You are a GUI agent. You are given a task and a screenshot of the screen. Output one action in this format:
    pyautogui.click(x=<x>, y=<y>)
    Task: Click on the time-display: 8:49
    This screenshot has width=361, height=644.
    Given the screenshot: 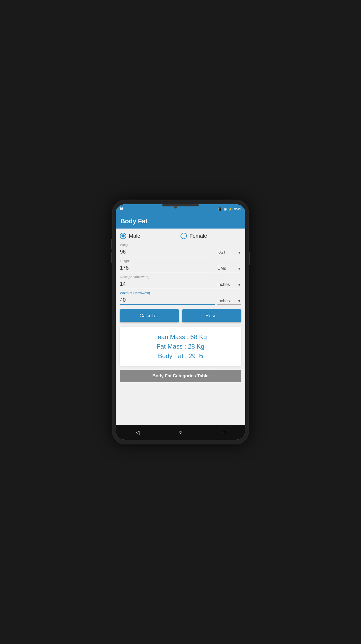 What is the action you would take?
    pyautogui.click(x=238, y=209)
    